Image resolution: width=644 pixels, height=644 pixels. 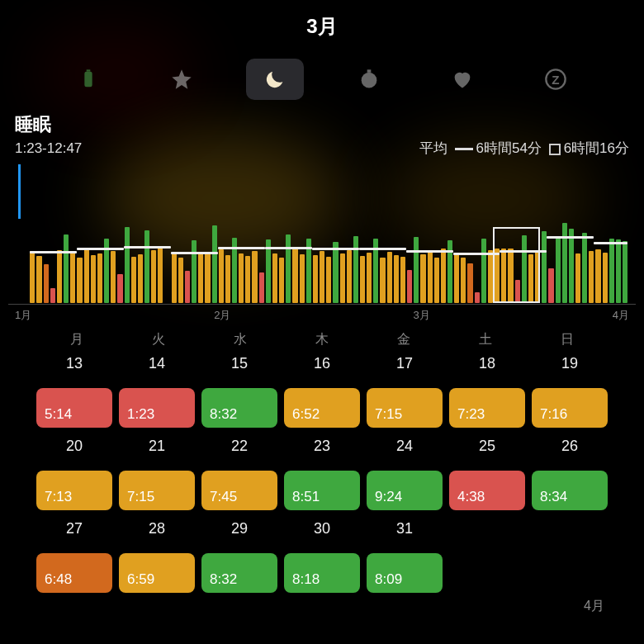 What do you see at coordinates (322, 555) in the screenshot?
I see `calendar-cell: 308:18` at bounding box center [322, 555].